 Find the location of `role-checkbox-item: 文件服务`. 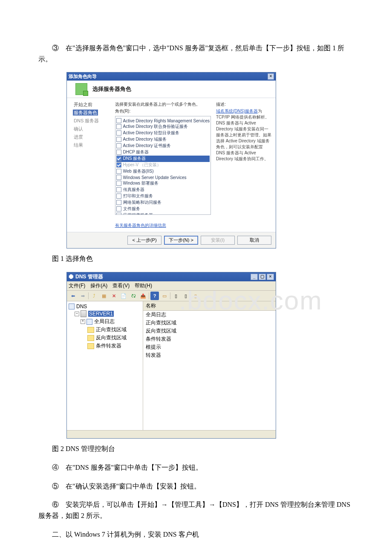

role-checkbox-item: 文件服务 is located at coordinates (163, 209).